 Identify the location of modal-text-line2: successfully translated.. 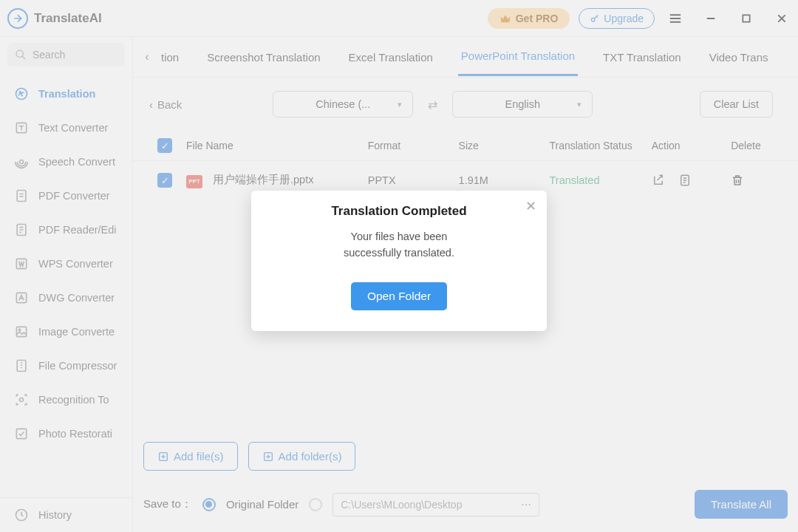
(399, 253).